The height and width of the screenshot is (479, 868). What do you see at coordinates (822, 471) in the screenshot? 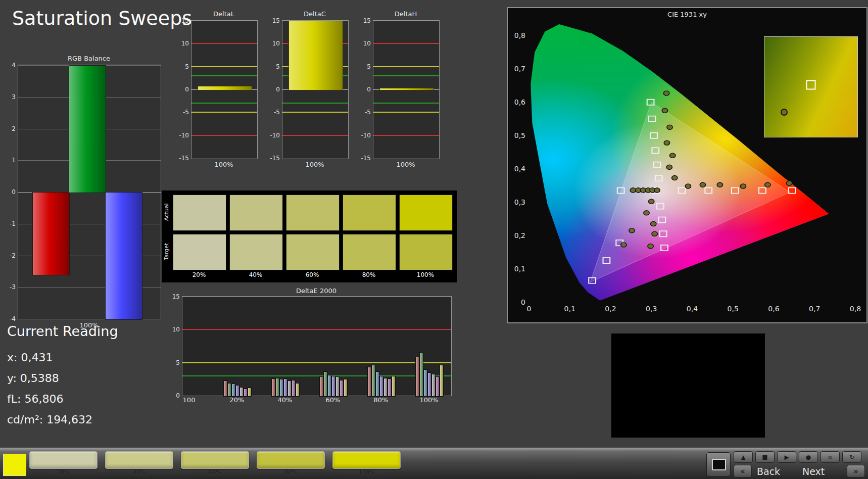
I see `next-button: Next` at bounding box center [822, 471].